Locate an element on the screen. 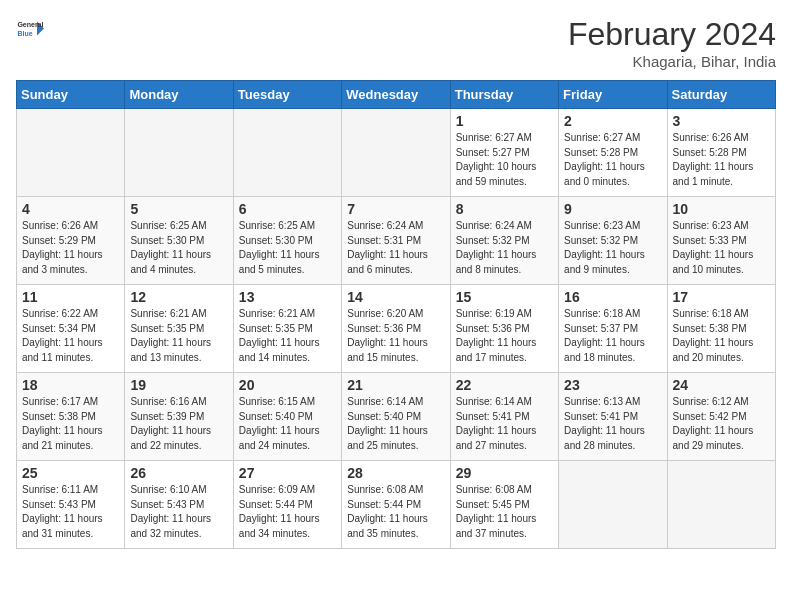  day-info: Sunrise: 6:17 AM Sunset: 5:38 PM Dayligh… is located at coordinates (70, 424).